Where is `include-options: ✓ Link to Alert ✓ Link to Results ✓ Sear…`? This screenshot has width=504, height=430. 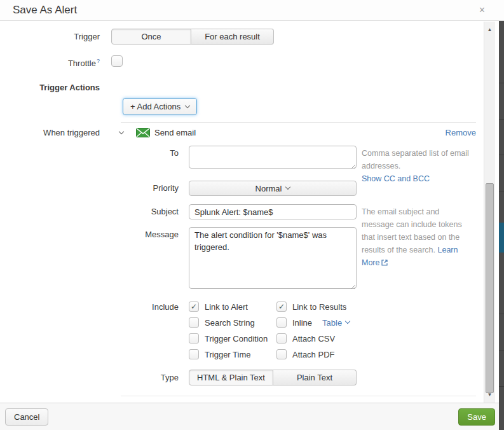 include-options: ✓ Link to Alert ✓ Link to Results ✓ Sear… is located at coordinates (269, 331).